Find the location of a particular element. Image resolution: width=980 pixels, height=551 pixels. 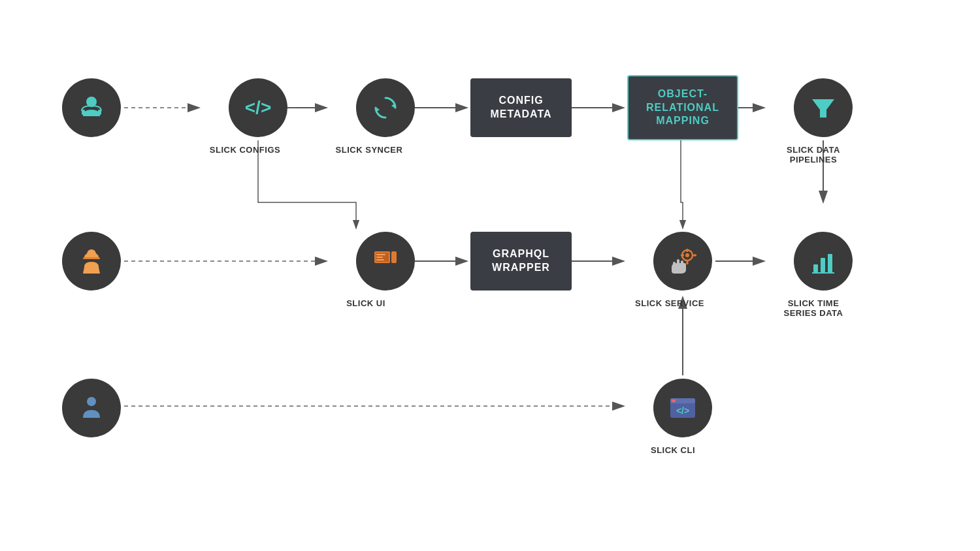

orm-label: OBJECT-RELATIONALMAPPING is located at coordinates (683, 108).